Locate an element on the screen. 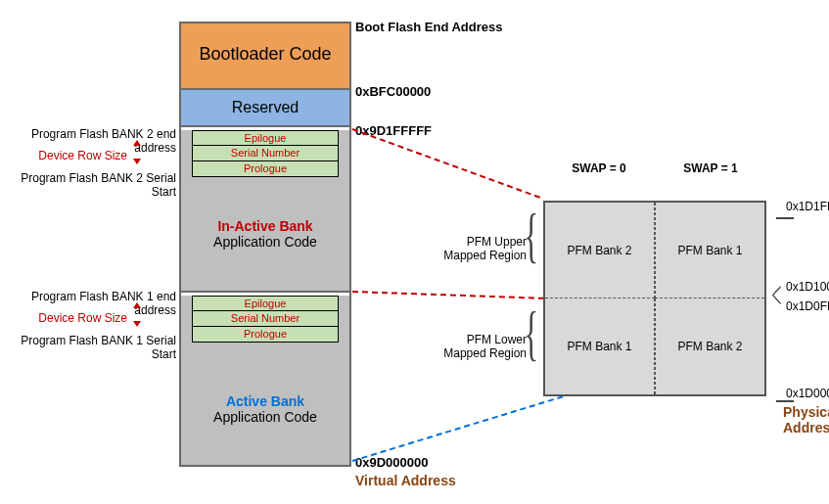 This screenshot has height=504, width=829. arrow-up-icon is located at coordinates (137, 143).